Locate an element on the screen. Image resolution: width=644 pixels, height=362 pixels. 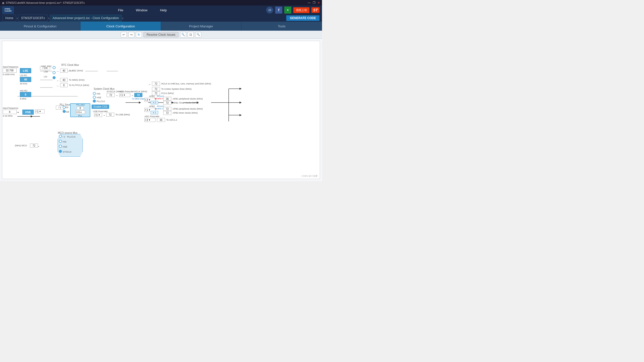
fit-button: ⊡ is located at coordinates (191, 35).